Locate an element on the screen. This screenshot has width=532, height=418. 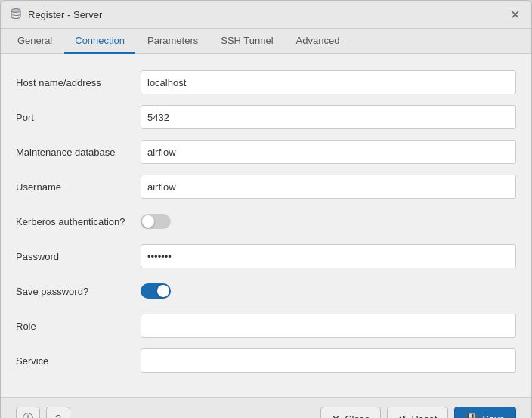
role-label: Role is located at coordinates (79, 327).